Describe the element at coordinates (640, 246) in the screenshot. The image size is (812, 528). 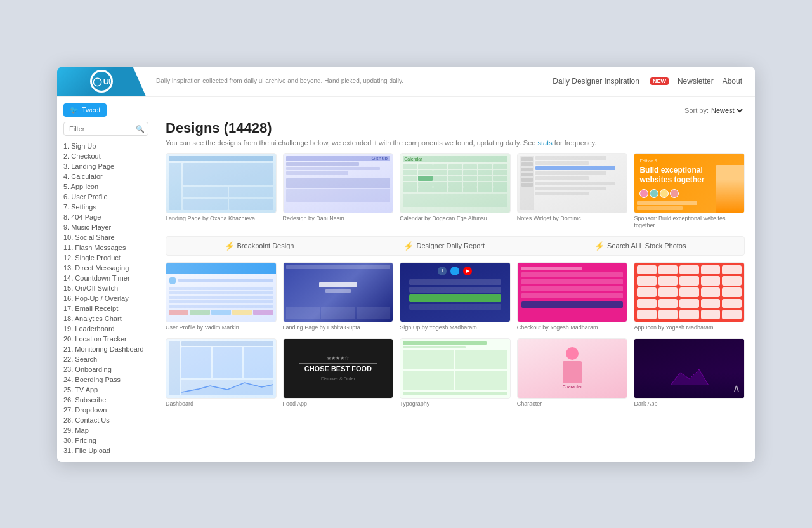
I see `promo-stock-photos: ⚡ Search ALL Stock Photos` at that location.